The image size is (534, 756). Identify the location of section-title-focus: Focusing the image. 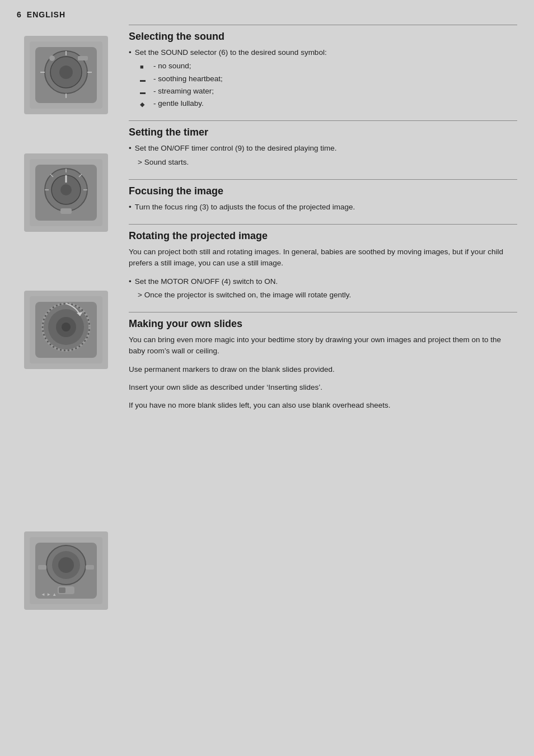
(323, 192).